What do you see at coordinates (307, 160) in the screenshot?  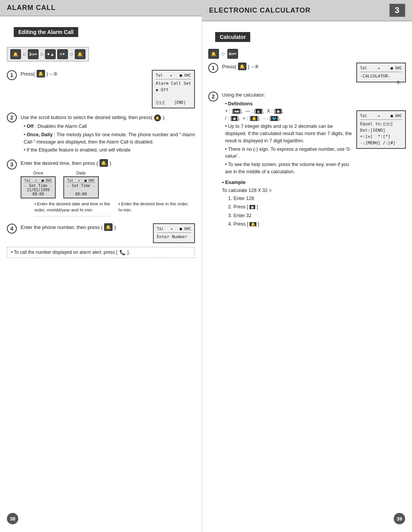 I see `calc-step2-row: 2 Using the calculator: Definitions + : …` at bounding box center [307, 160].